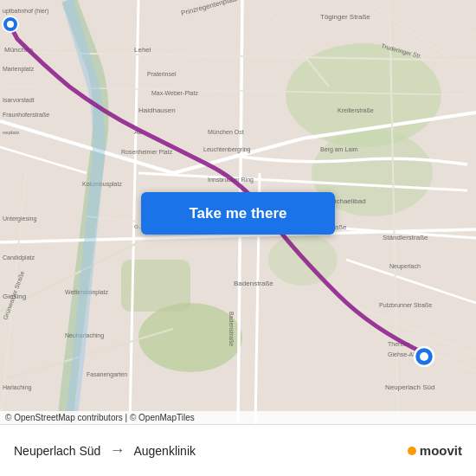  I want to click on svg-text: Lehel, so click(143, 50).